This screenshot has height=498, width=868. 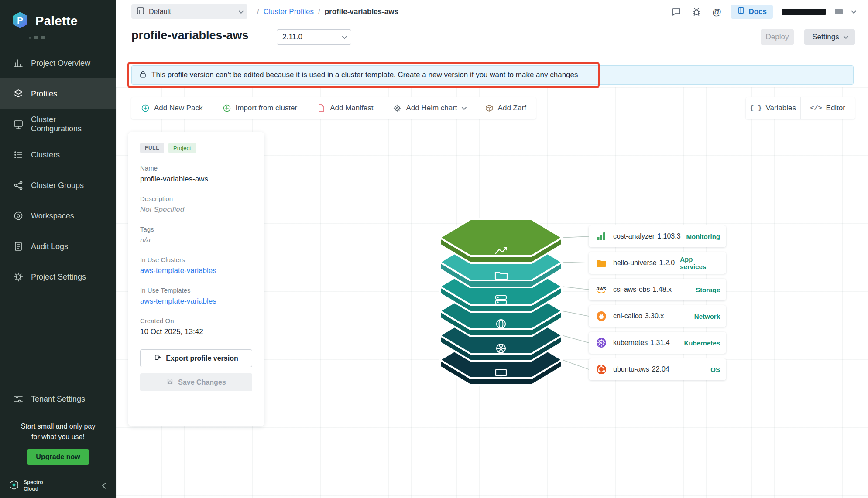 What do you see at coordinates (58, 216) in the screenshot?
I see `sidebar-item-workspaces: Workspaces` at bounding box center [58, 216].